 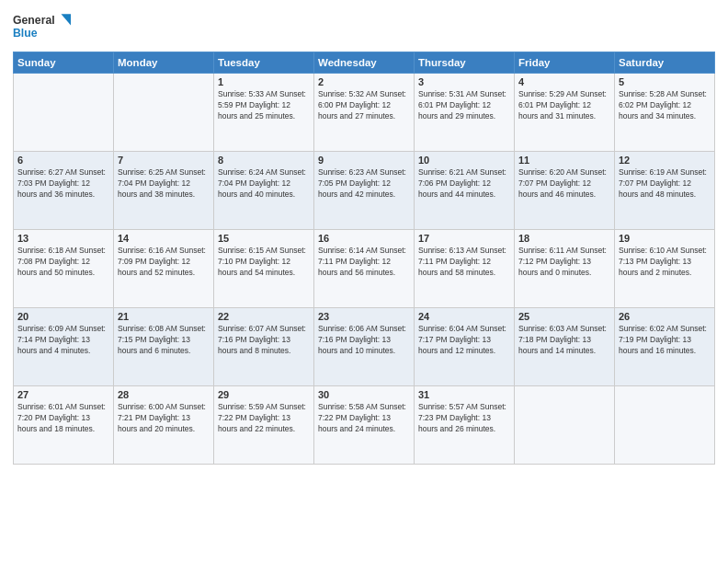 I want to click on day-detail: Sunrise: 6:16 AM Sunset: 7:09 PM Dayligh…, so click(x=164, y=262).